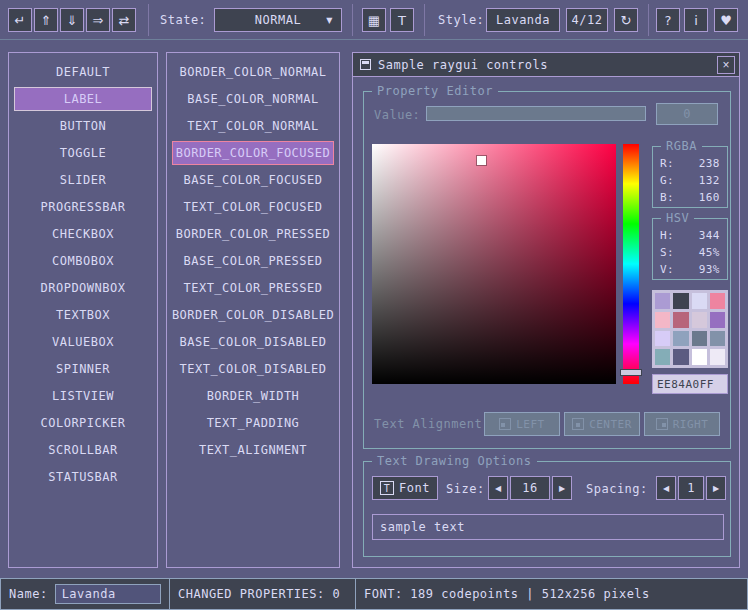 Image resolution: width=748 pixels, height=610 pixels. What do you see at coordinates (530, 488) in the screenshot?
I see `size-value-box: 16` at bounding box center [530, 488].